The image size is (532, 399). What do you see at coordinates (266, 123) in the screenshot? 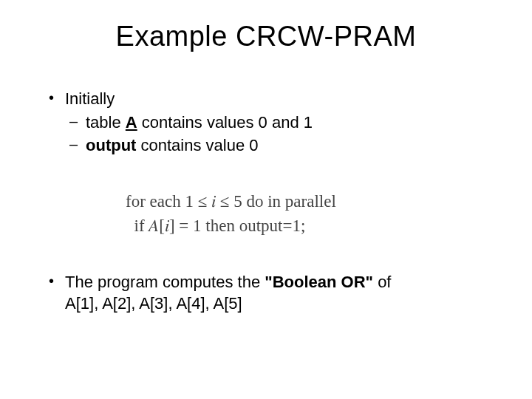
I see `bullet-initially: Initially table A contains values 0 and …` at bounding box center [266, 123].